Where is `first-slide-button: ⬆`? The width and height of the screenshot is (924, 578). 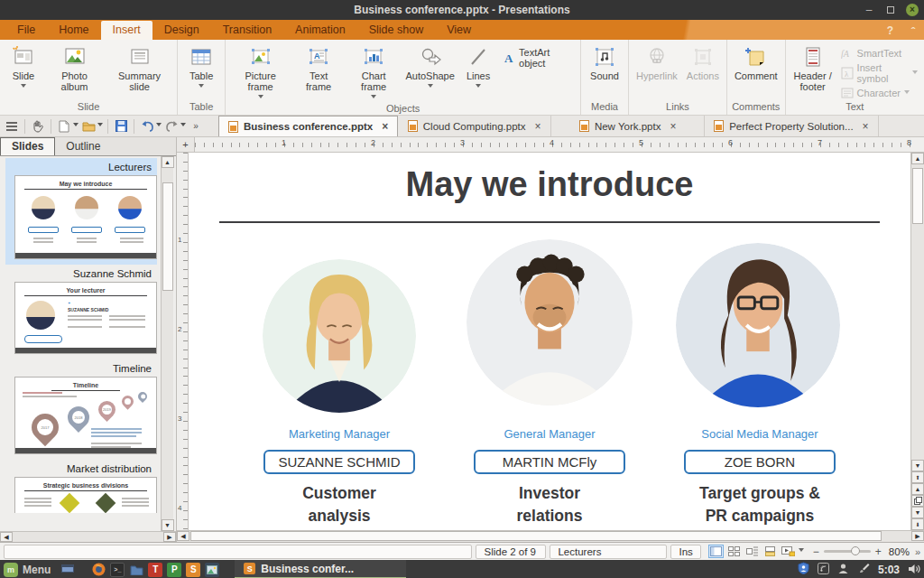
first-slide-button: ⬆ is located at coordinates (918, 477).